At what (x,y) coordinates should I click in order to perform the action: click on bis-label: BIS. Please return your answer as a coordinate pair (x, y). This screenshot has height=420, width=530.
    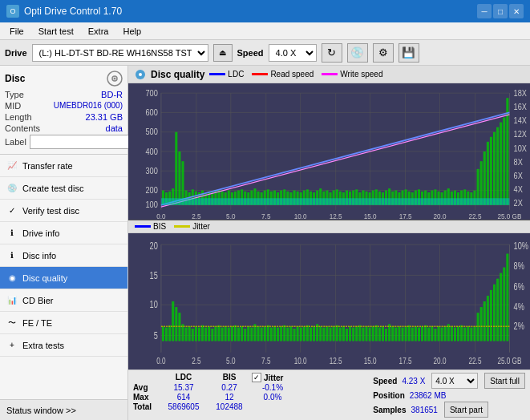
    Looking at the image, I should click on (160, 226).